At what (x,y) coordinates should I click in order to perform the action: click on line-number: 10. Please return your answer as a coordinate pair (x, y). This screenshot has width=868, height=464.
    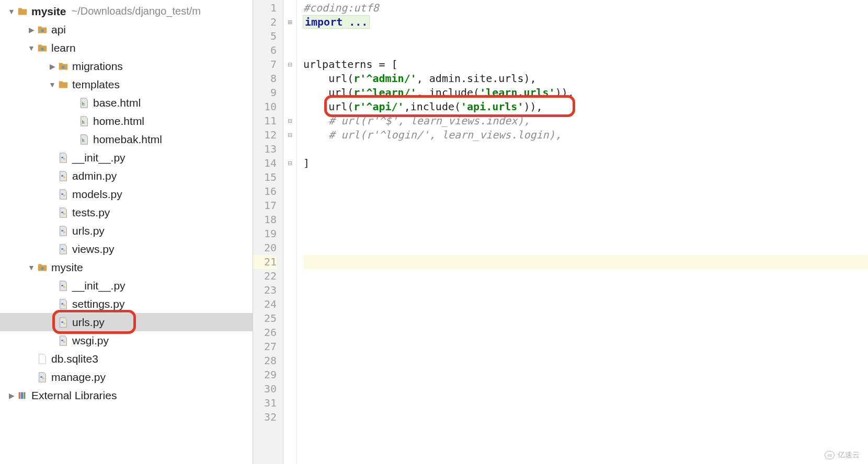
    Looking at the image, I should click on (265, 107).